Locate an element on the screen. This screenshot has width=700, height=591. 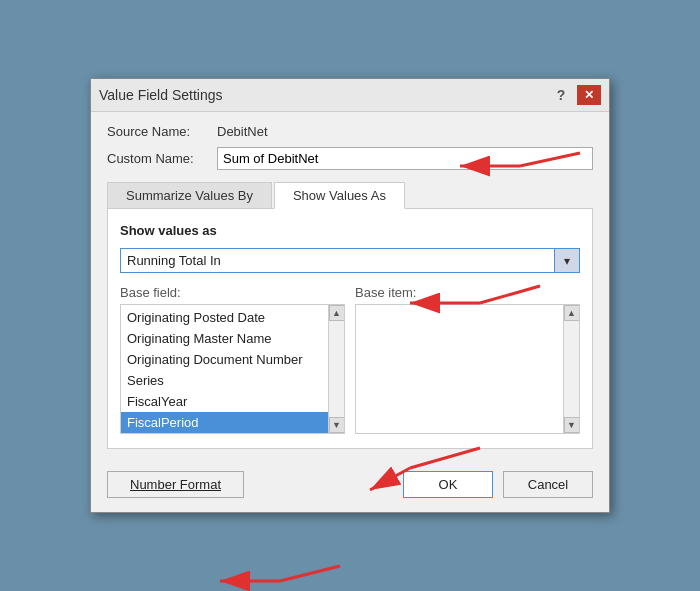
dialog-title: Value Field Settings is located at coordinates (160, 95).